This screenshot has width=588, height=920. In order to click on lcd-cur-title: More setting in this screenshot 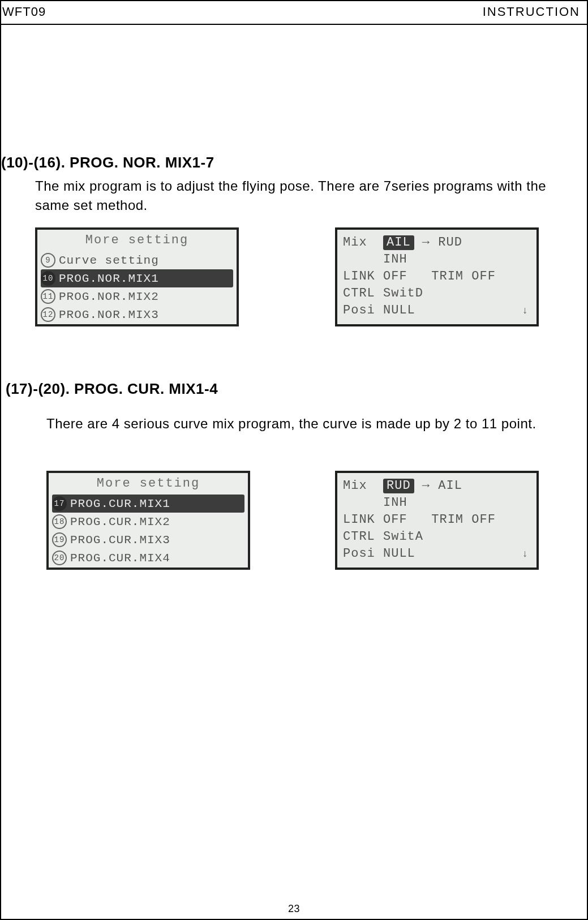, I will do `click(148, 484)`.